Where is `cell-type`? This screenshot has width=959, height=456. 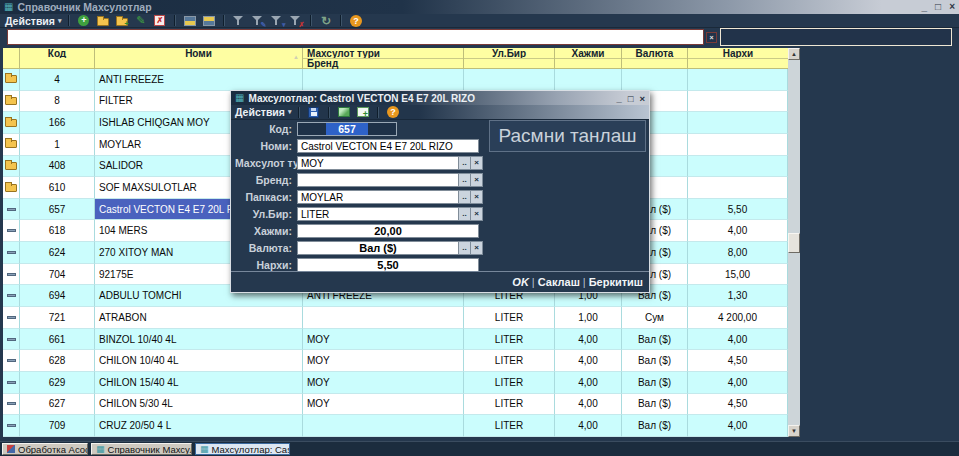 cell-type is located at coordinates (384, 80).